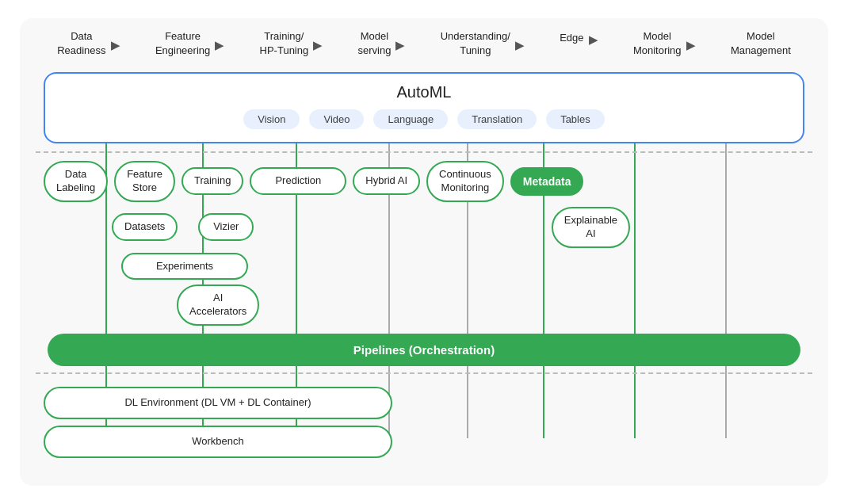  What do you see at coordinates (76, 181) in the screenshot?
I see `pill-data-labeling: Data Labeling` at bounding box center [76, 181].